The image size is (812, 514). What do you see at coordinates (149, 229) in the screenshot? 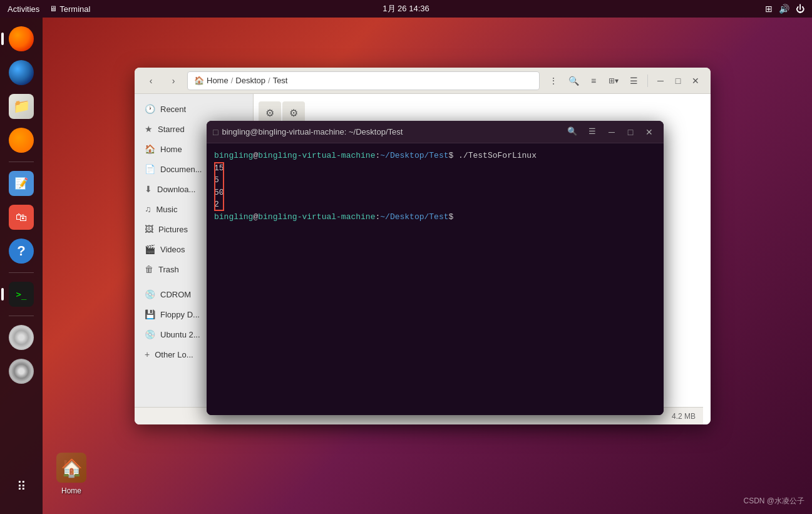
I see `pictures-icon: 🖼` at bounding box center [149, 229].